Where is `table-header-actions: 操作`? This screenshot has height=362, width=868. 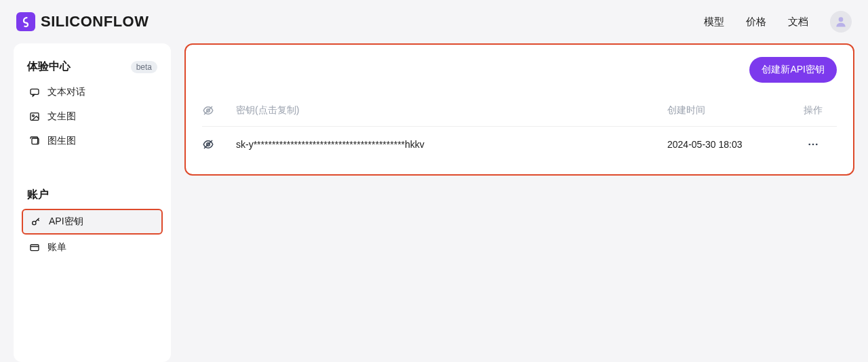 table-header-actions: 操作 is located at coordinates (813, 110).